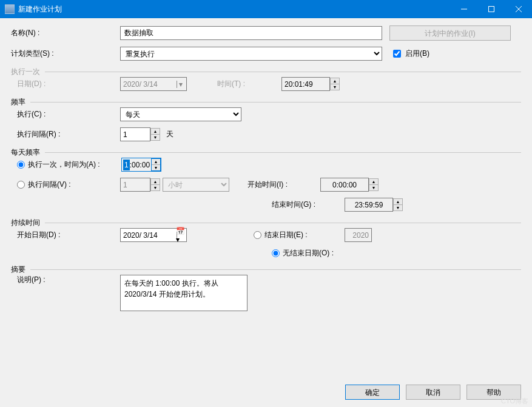 This screenshot has width=532, height=407. Describe the element at coordinates (251, 33) in the screenshot. I see `name-input` at that location.